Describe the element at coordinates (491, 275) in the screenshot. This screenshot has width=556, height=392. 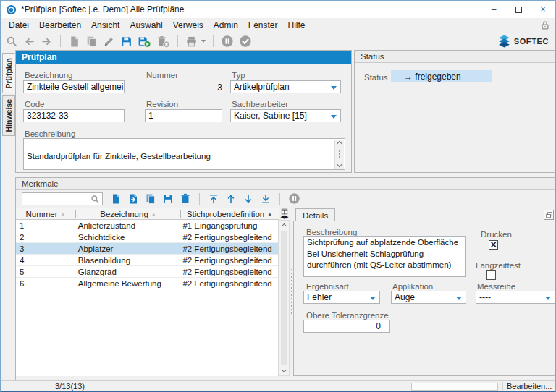
I see `langzeittest-checkbox` at that location.